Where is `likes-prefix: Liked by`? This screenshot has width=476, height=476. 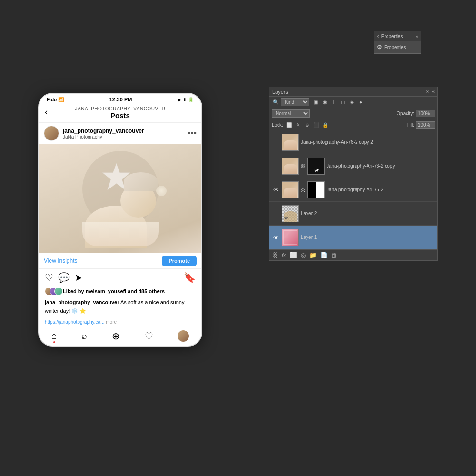 likes-prefix: Liked by is located at coordinates (74, 291).